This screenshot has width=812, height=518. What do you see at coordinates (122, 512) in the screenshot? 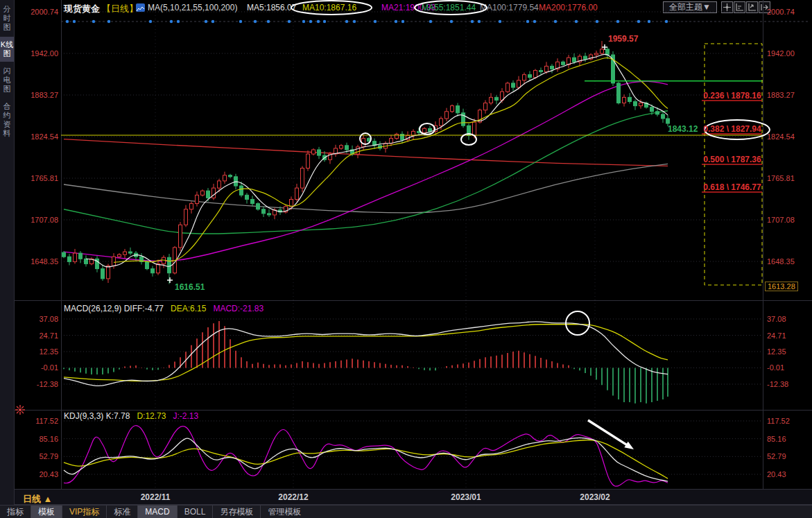
I see `tab-4: 标准` at bounding box center [122, 512].